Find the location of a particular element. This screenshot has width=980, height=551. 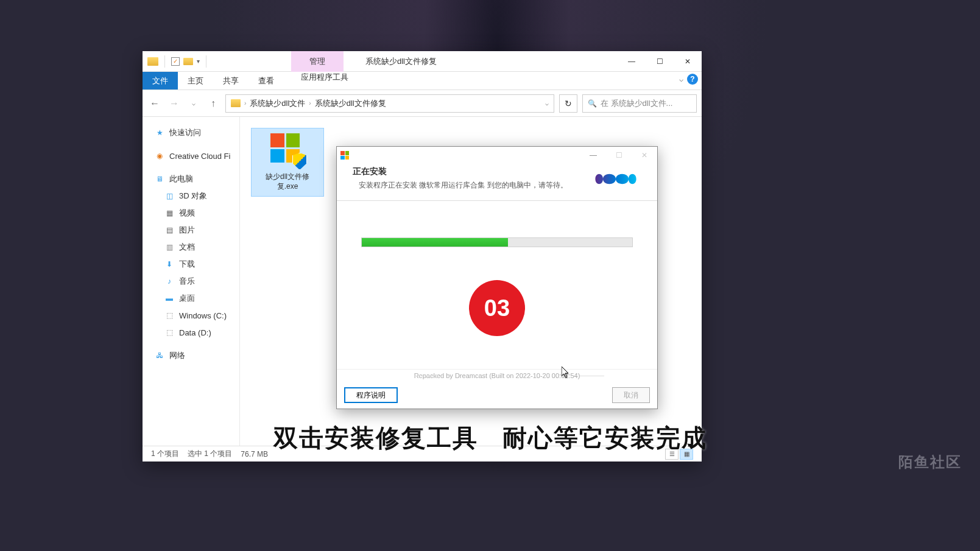

sidebar-item-creative-cloud: ◉Creative Cloud Fi is located at coordinates (191, 156).